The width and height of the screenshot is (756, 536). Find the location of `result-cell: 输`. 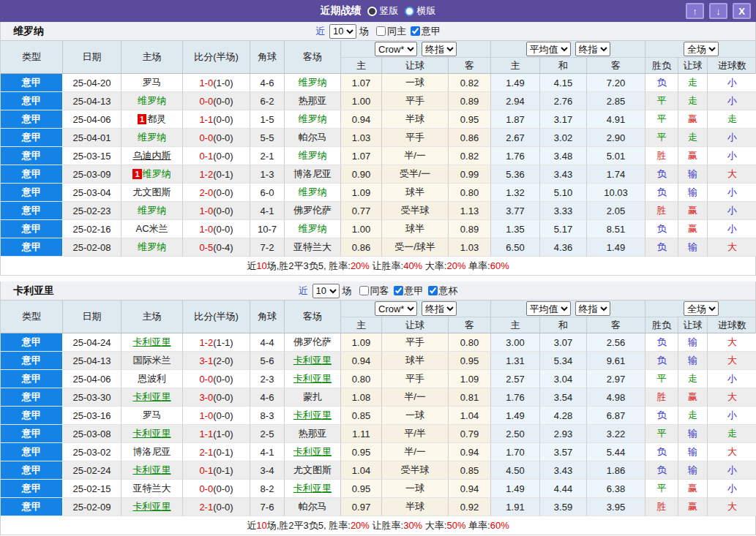

result-cell: 输 is located at coordinates (693, 361).